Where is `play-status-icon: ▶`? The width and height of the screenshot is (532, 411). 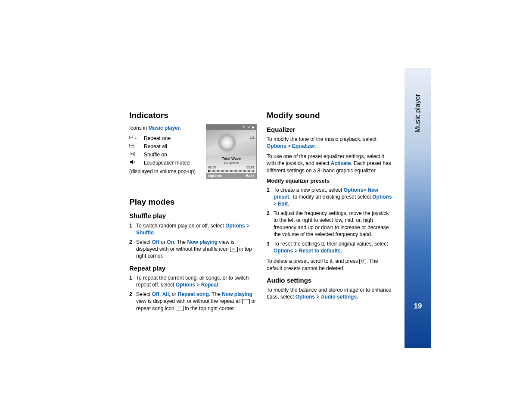 play-status-icon: ▶ is located at coordinates (253, 128).